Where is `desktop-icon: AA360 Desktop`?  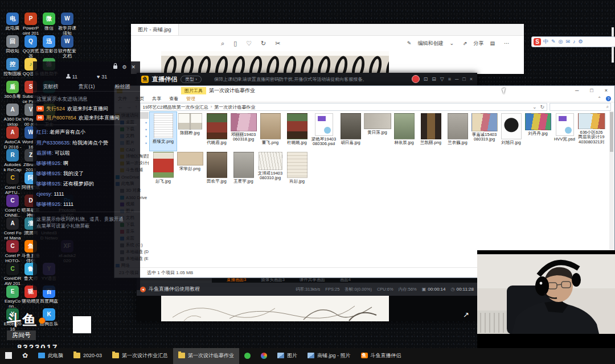
desktop-icon: AA360 Desktop is located at coordinates (13, 115).